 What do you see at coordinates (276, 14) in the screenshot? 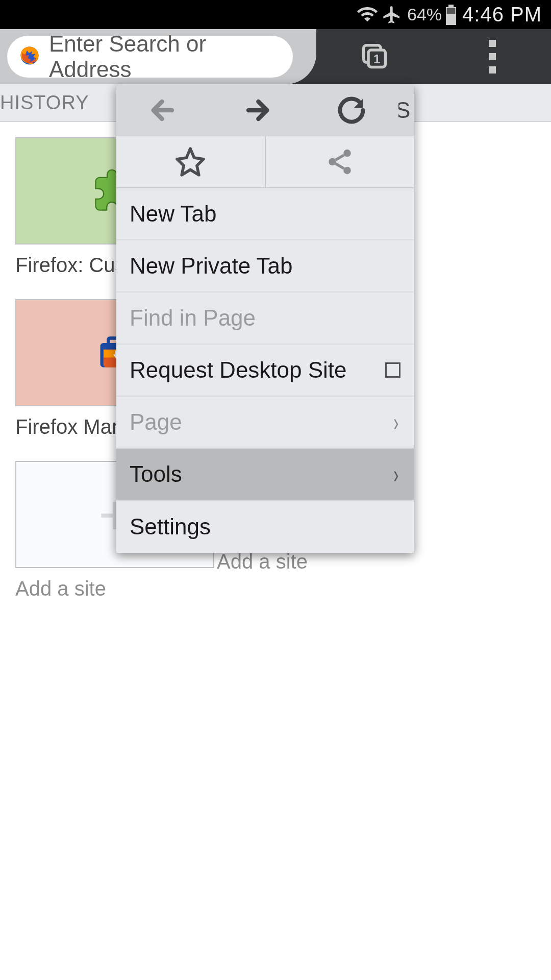
I see `status-bar: 64% 4:46 PM` at bounding box center [276, 14].